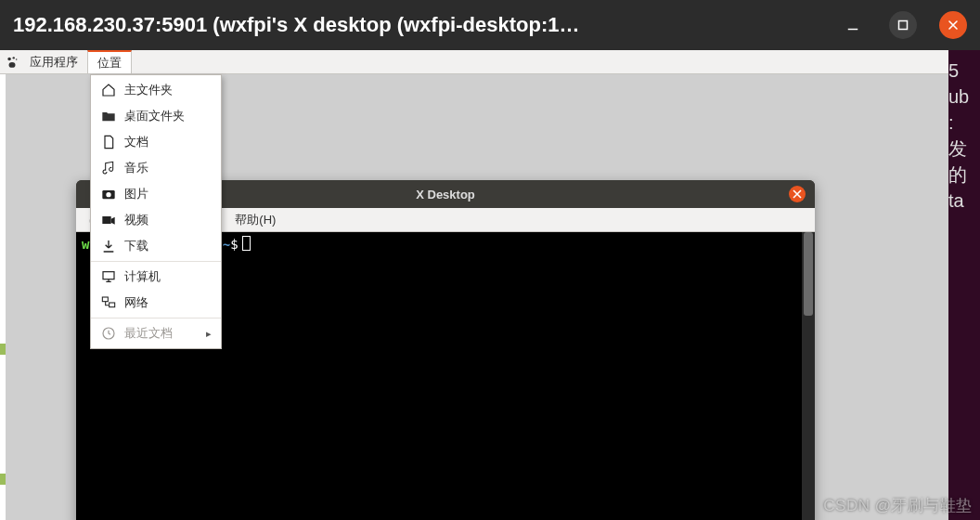  What do you see at coordinates (853, 25) in the screenshot?
I see `window-minimize-button` at bounding box center [853, 25].